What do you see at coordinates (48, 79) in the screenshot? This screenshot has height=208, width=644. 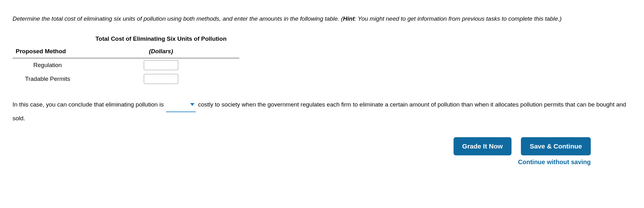 I see `row-label-tradable-permits: Tradable Permits` at bounding box center [48, 79].